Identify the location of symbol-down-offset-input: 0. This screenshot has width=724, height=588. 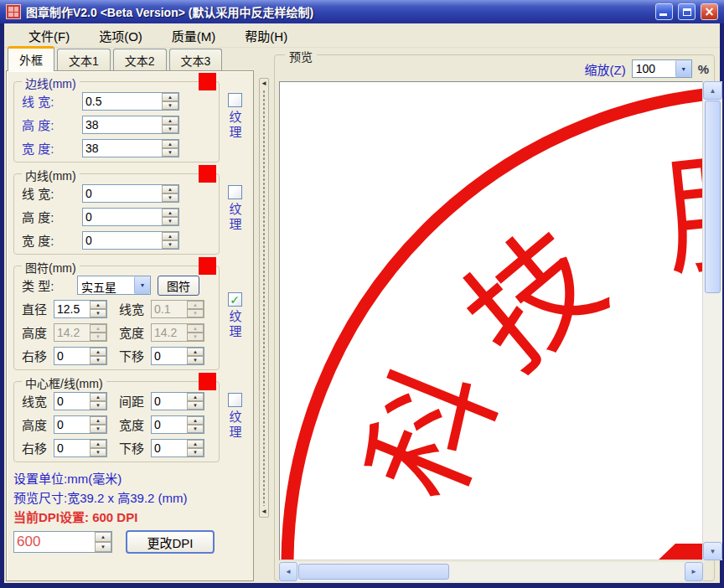
(178, 356).